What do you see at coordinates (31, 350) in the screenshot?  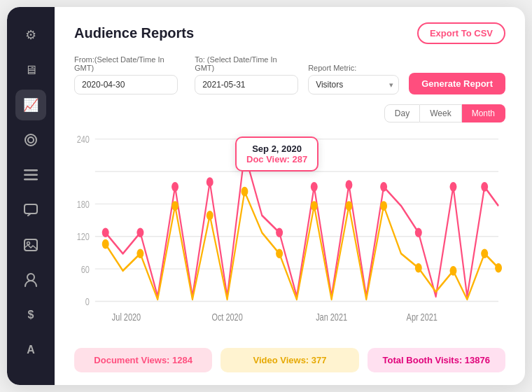 I see `sidebar-item-text: A` at bounding box center [31, 350].